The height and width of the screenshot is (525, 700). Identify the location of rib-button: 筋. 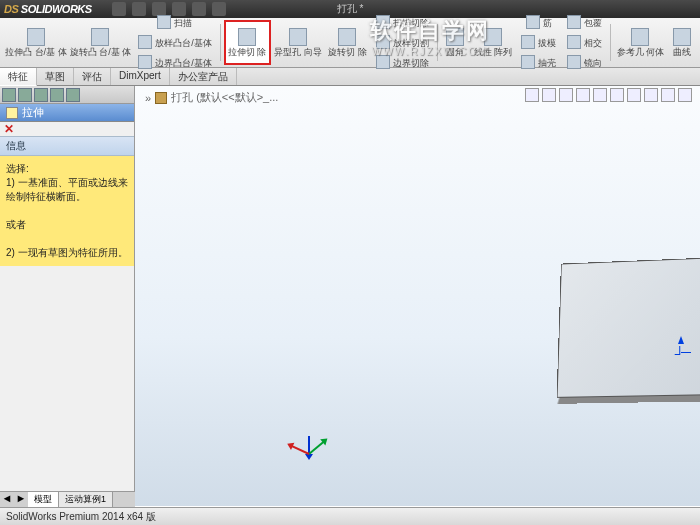
(538, 22).